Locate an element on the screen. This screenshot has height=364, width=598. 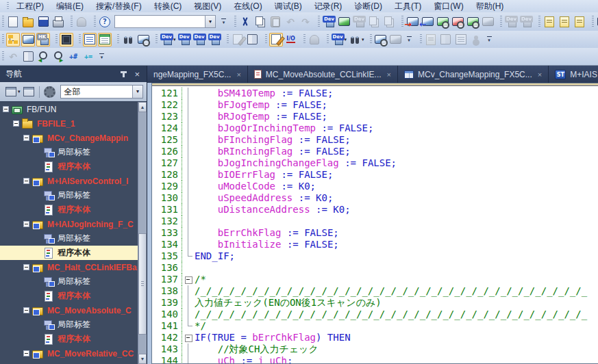
help-icon is located at coordinates (105, 22).